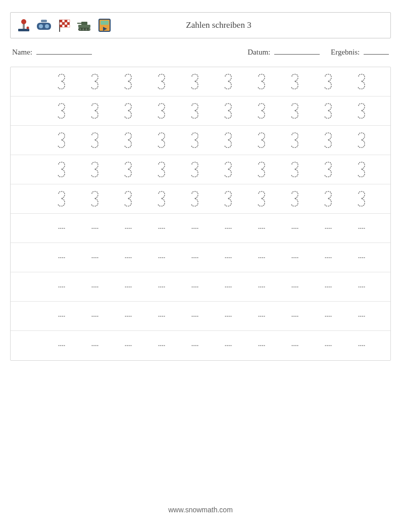 The width and height of the screenshot is (401, 532). Describe the element at coordinates (52, 52) in the screenshot. I see `name-field: Name:` at that location.